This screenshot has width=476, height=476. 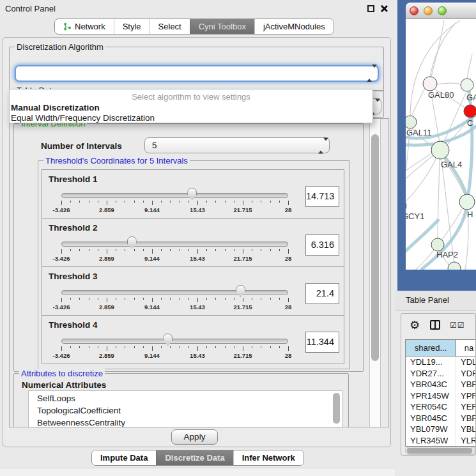 What do you see at coordinates (467, 202) in the screenshot?
I see `network-node-h` at bounding box center [467, 202].